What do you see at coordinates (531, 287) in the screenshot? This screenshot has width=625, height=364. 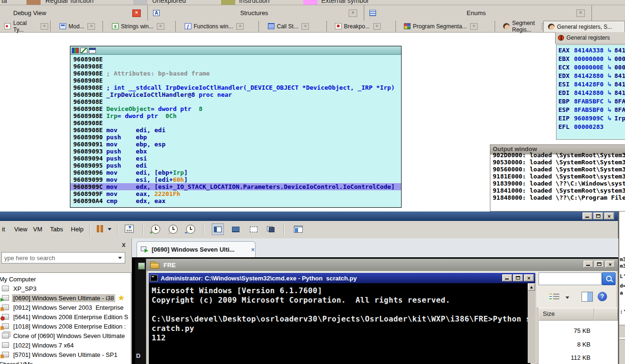 I see `scroll-up-icon` at bounding box center [531, 287].